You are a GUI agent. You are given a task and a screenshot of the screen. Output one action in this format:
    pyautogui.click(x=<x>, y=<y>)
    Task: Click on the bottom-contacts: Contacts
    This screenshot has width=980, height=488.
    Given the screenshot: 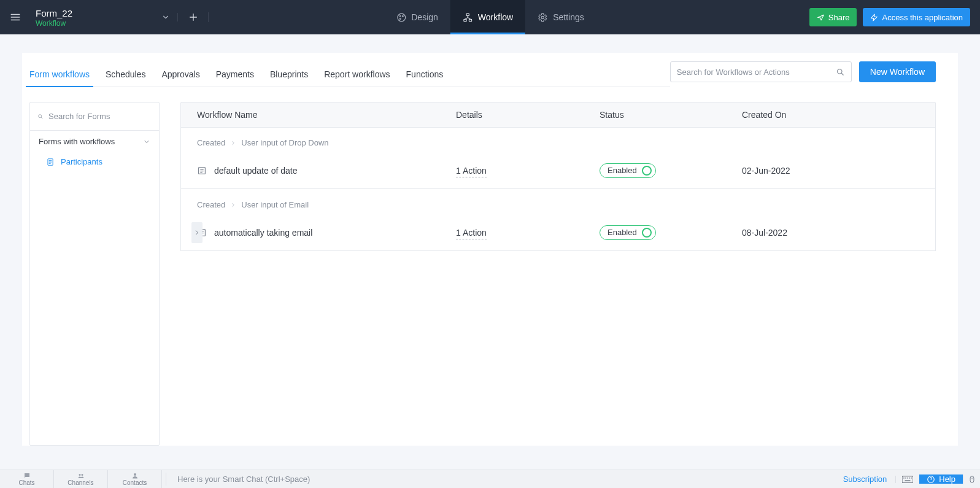 What is the action you would take?
    pyautogui.click(x=135, y=479)
    